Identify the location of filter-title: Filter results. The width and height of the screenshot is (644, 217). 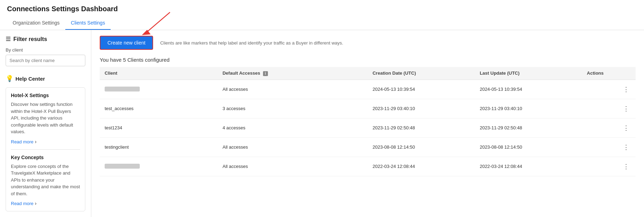
(30, 39).